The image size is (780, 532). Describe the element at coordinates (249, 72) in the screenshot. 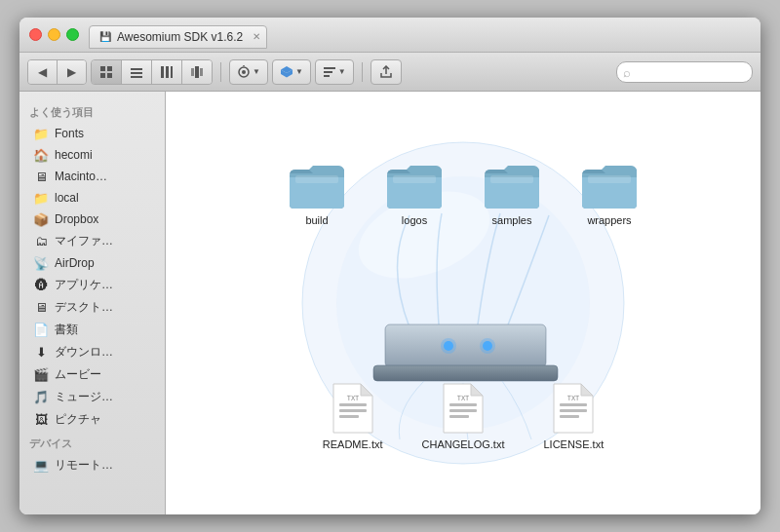

I see `action-button: ▼` at that location.